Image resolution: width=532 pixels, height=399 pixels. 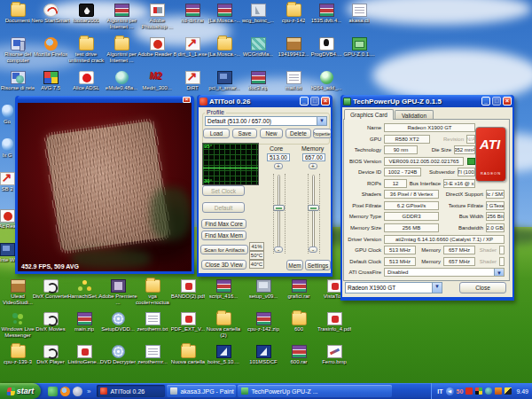 What do you see at coordinates (294, 21) in the screenshot?
I see `icon-label: cpu-z-142` at bounding box center [294, 21].